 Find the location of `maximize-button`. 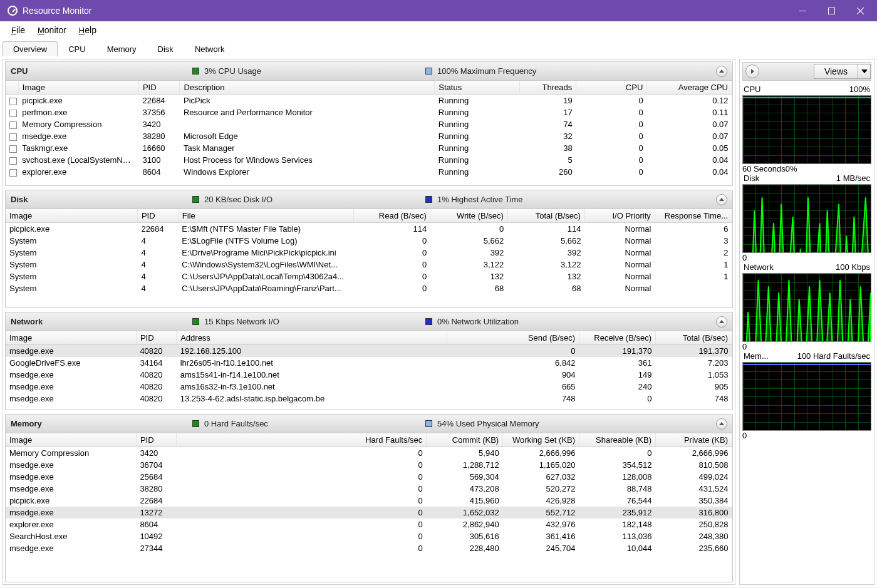

maximize-button is located at coordinates (831, 11).